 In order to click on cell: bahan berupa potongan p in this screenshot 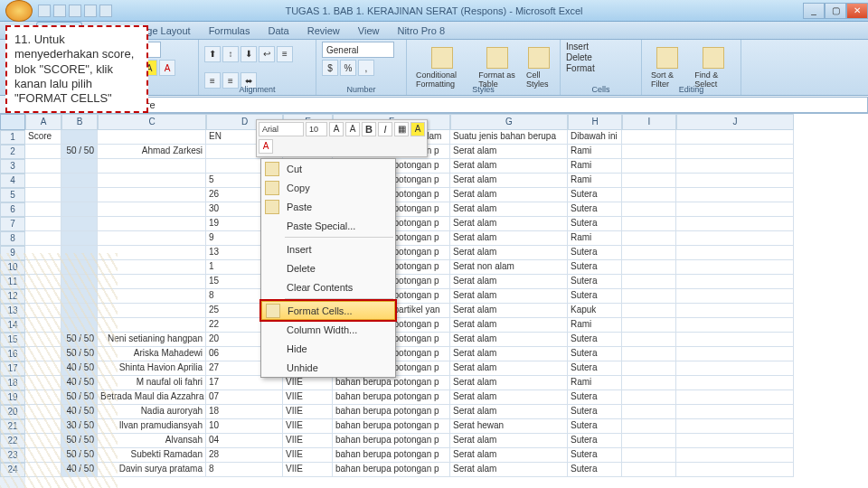, I will do `click(392, 427)`.